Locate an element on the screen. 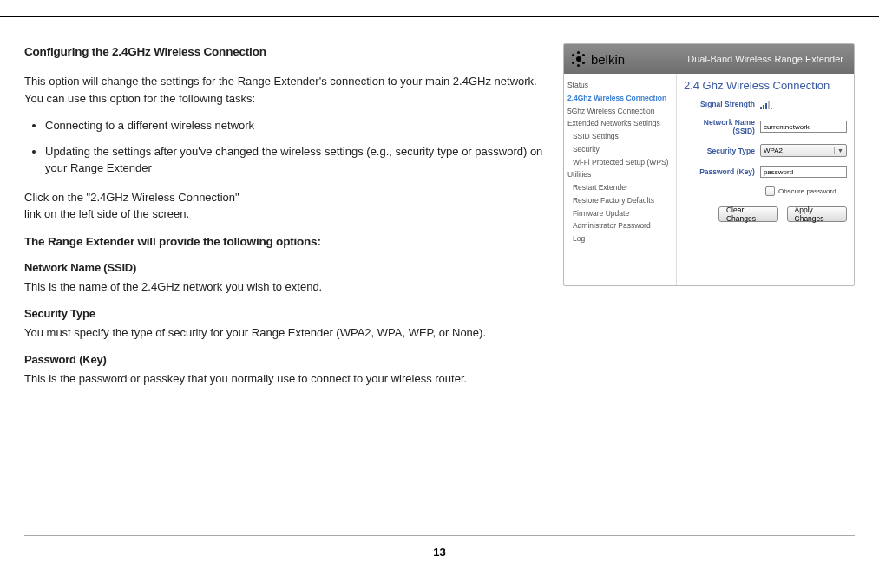 The width and height of the screenshot is (879, 588). security-type-value: WPA2 is located at coordinates (773, 151).